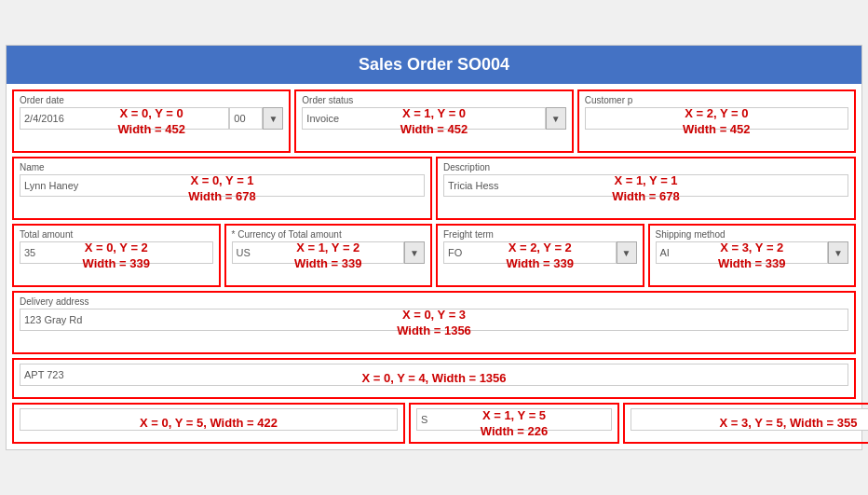 Image resolution: width=868 pixels, height=495 pixels. Describe the element at coordinates (556, 118) in the screenshot. I see `select-order-status: ▼` at that location.